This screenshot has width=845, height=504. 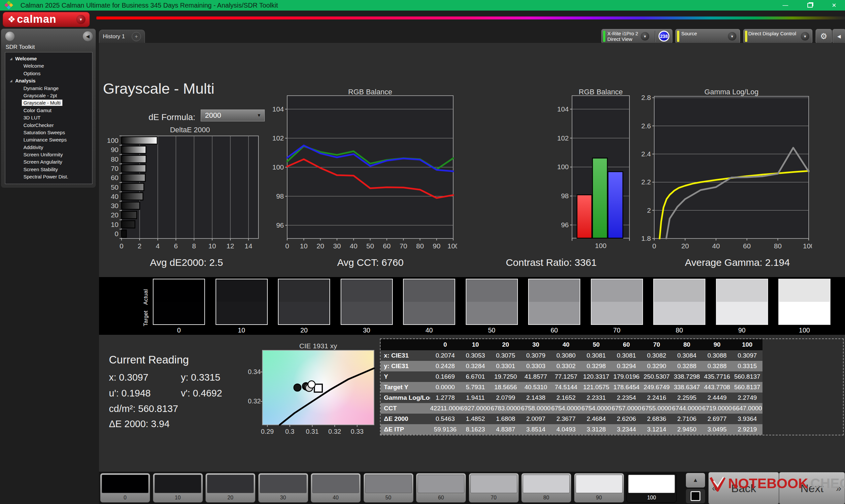 I want to click on meter-dropdown: X-Rite i1Pro 2 Direct View ▼ 238, so click(x=637, y=36).